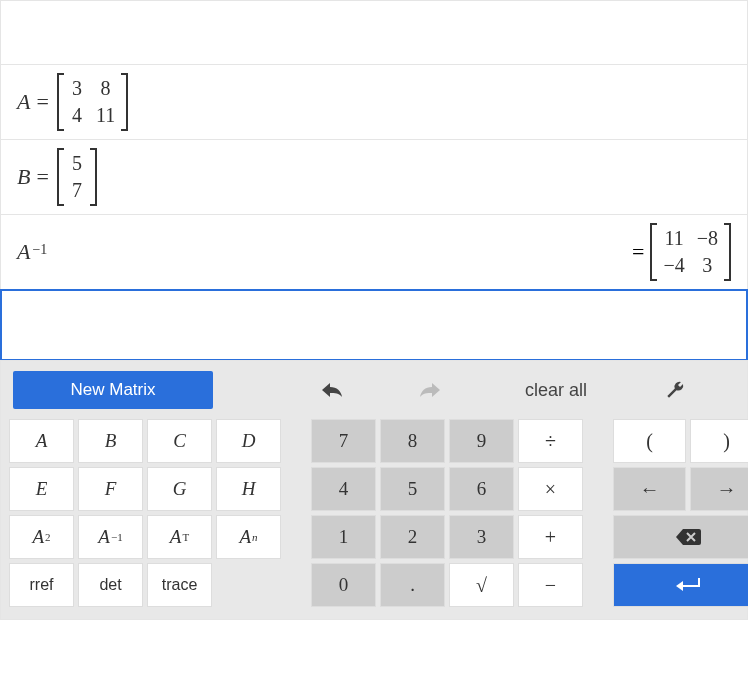 Image resolution: width=748 pixels, height=687 pixels. What do you see at coordinates (685, 390) in the screenshot?
I see `settings-button` at bounding box center [685, 390].